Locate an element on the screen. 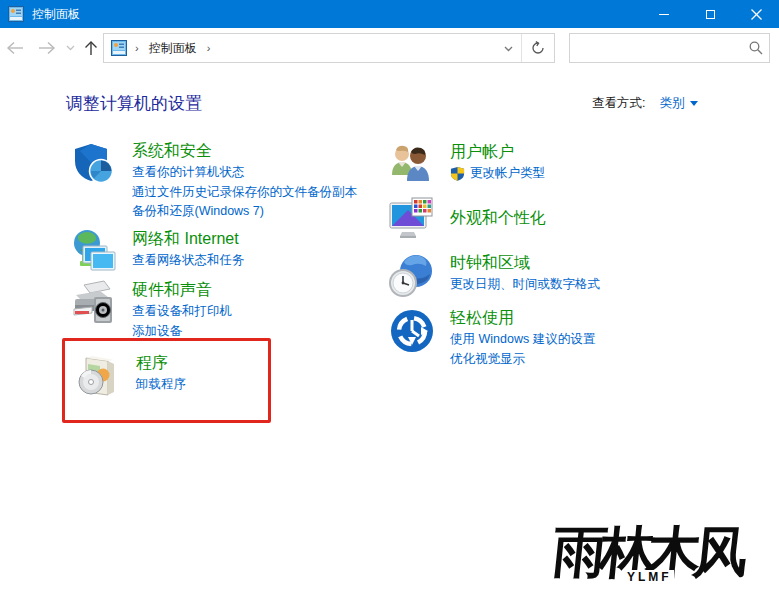 This screenshot has height=589, width=779. search-icon is located at coordinates (756, 48).